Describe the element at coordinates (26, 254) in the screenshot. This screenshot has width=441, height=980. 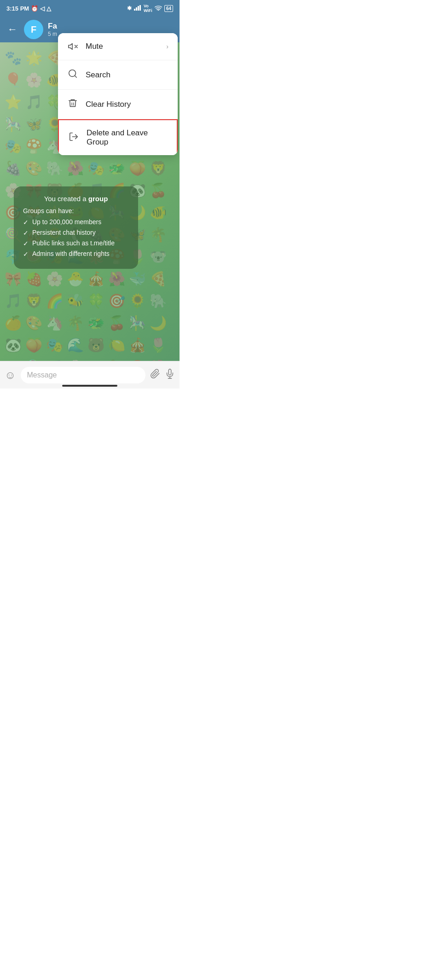
I see `check-icon-4: ✓` at that location.